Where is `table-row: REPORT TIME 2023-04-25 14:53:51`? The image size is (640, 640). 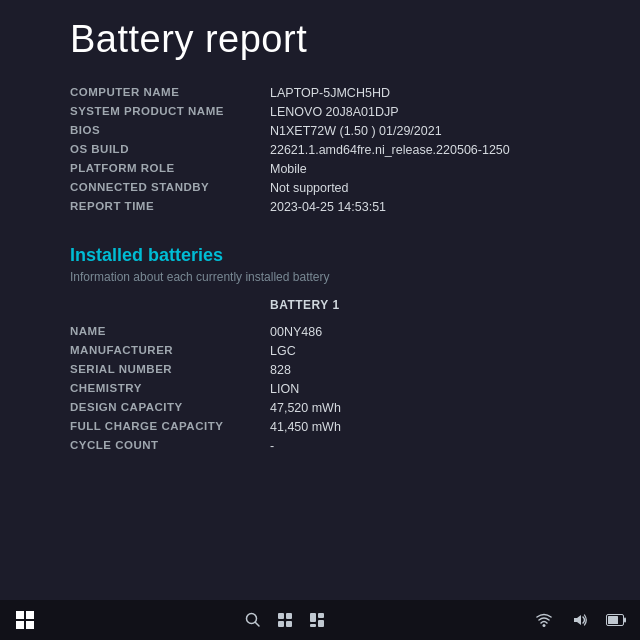
table-row: REPORT TIME 2023-04-25 14:53:51 is located at coordinates (320, 206).